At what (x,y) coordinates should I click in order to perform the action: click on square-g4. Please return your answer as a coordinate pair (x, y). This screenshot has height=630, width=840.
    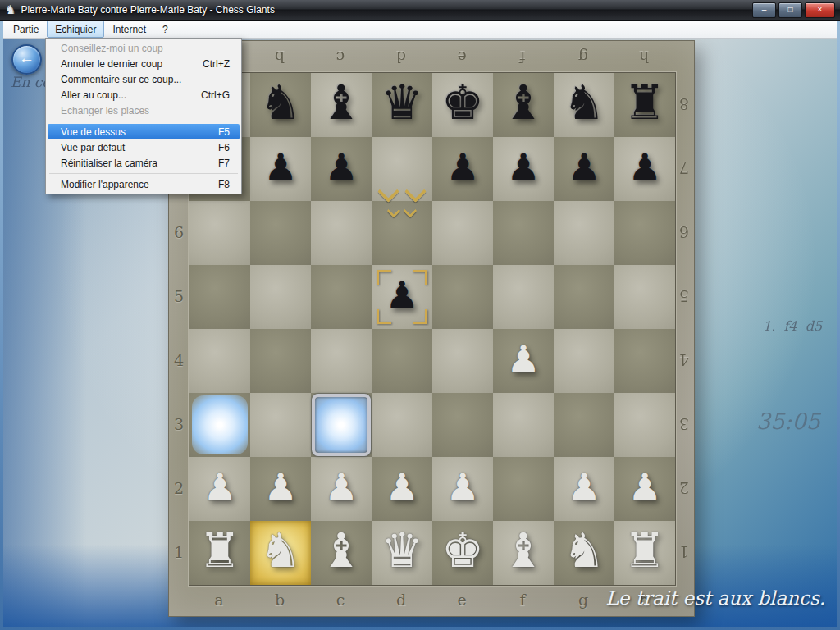
    Looking at the image, I should click on (584, 361).